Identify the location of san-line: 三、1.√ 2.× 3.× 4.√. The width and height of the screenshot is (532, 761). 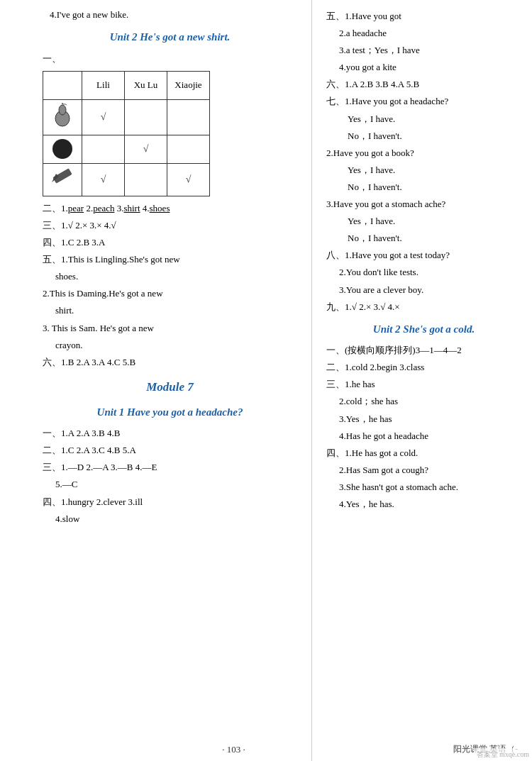
(170, 226).